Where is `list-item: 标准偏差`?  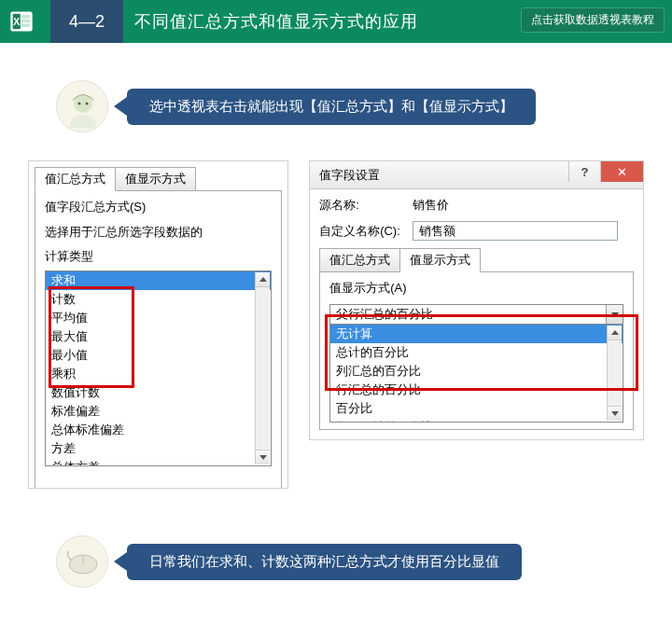
list-item: 标准偏差 is located at coordinates (159, 411).